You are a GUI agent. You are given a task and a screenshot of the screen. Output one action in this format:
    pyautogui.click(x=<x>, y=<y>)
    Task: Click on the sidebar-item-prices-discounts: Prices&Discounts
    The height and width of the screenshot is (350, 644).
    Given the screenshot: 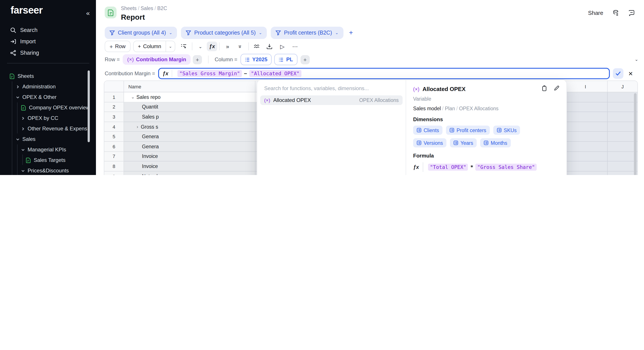 What is the action you would take?
    pyautogui.click(x=48, y=170)
    